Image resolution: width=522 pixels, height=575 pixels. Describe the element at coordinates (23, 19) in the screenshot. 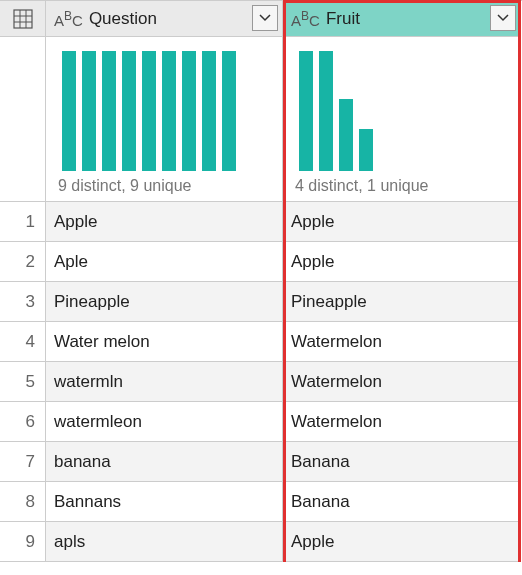

I see `select-all-corner` at that location.